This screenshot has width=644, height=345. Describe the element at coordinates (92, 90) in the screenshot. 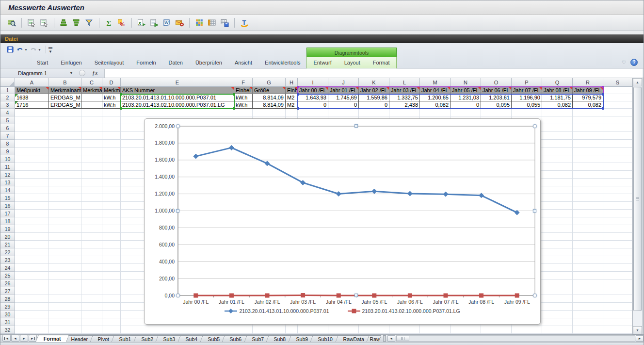

I see `cell-C1: Merkma` at that location.